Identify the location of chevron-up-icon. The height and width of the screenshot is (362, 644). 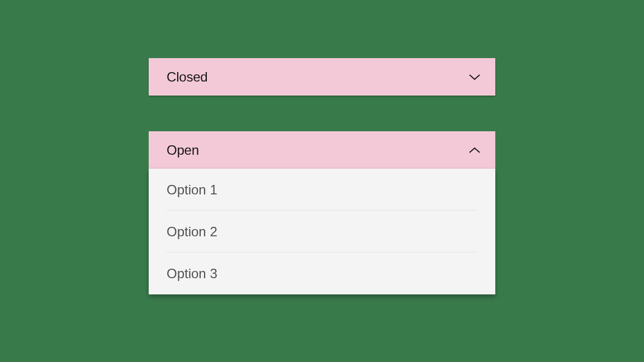
(475, 150).